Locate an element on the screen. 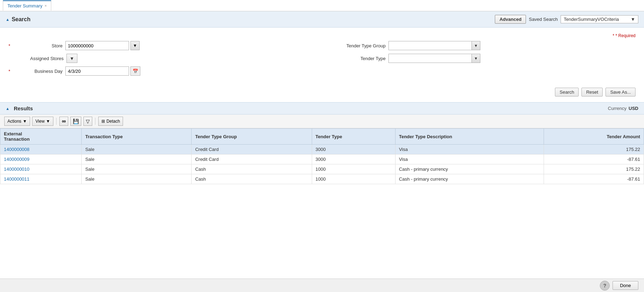 The height and width of the screenshot is (292, 644). tender-type-arrow: ▼ is located at coordinates (476, 58).